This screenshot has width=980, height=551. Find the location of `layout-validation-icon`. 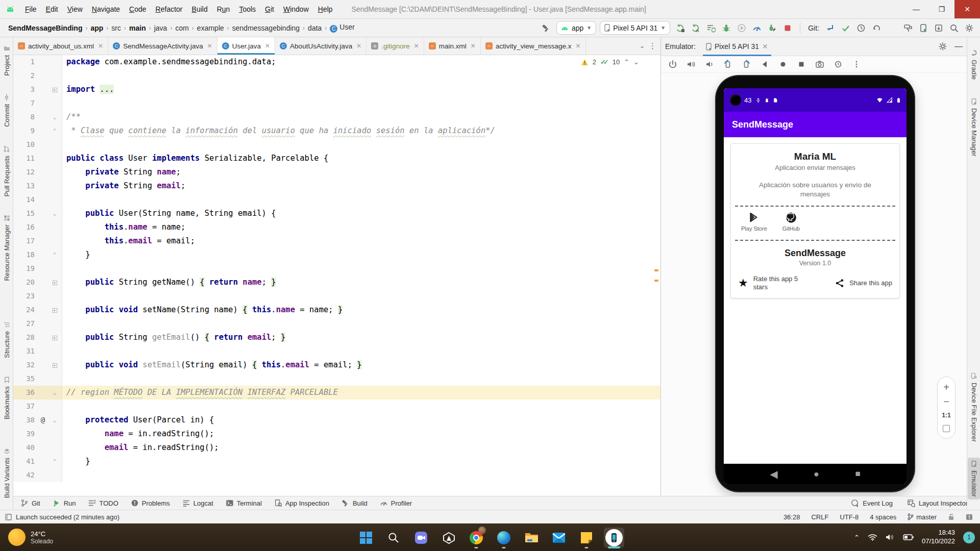

layout-validation-icon is located at coordinates (908, 28).